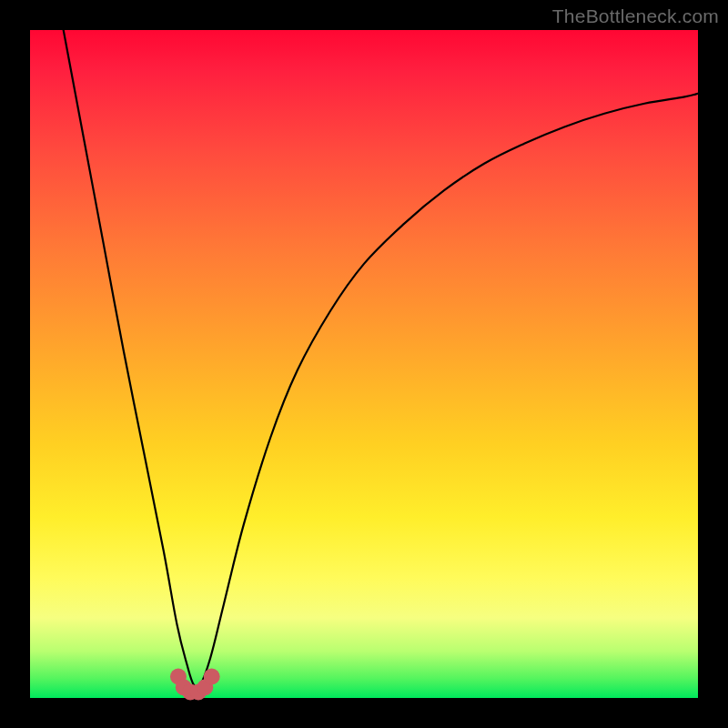  What do you see at coordinates (212, 677) in the screenshot?
I see `marker-dot` at bounding box center [212, 677].